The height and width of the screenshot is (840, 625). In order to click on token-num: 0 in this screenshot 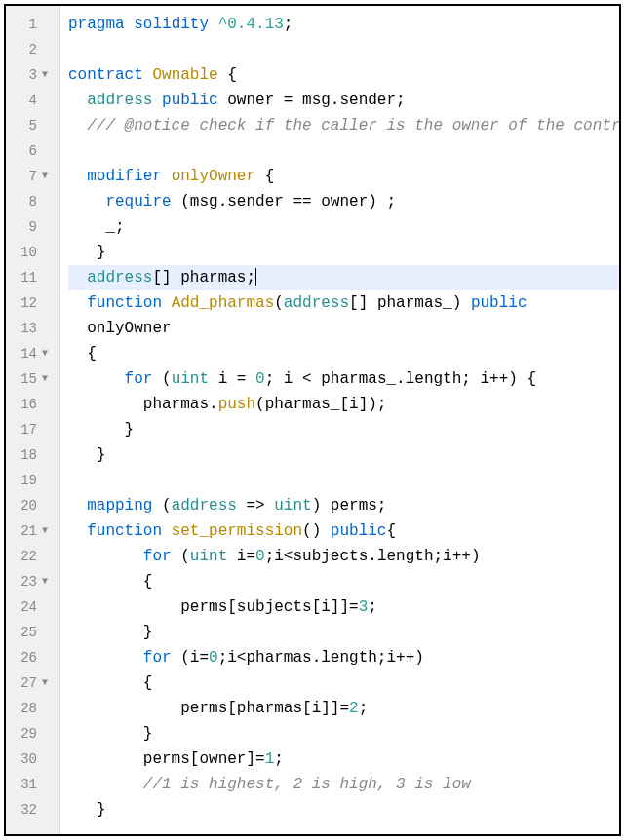, I will do `click(260, 379)`.